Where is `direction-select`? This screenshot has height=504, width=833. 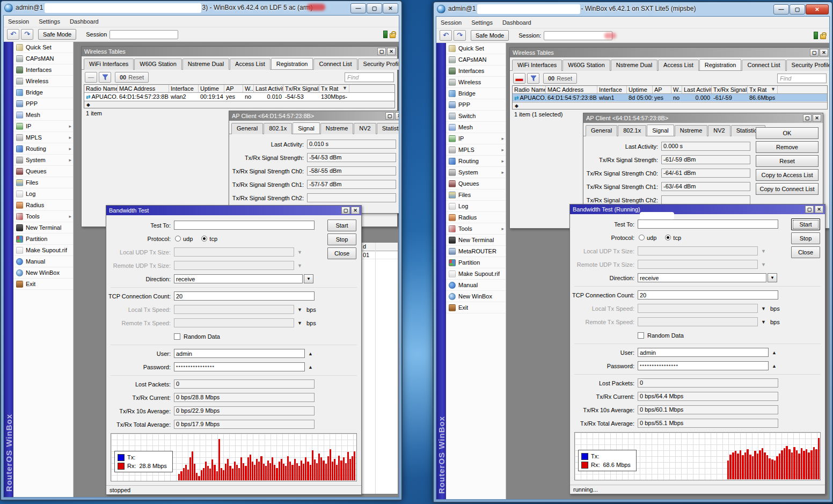 direction-select is located at coordinates (702, 278).